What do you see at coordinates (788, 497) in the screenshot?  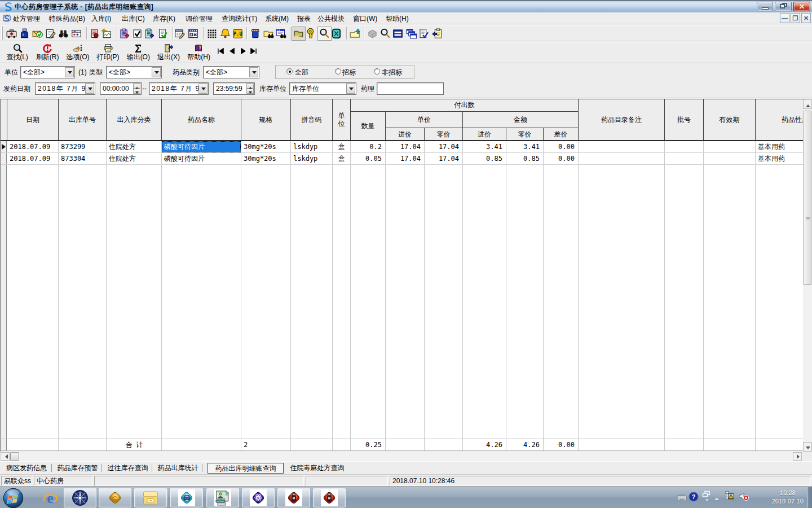 I see `taskbar-clock: 10:28 2018-07-10` at bounding box center [788, 497].